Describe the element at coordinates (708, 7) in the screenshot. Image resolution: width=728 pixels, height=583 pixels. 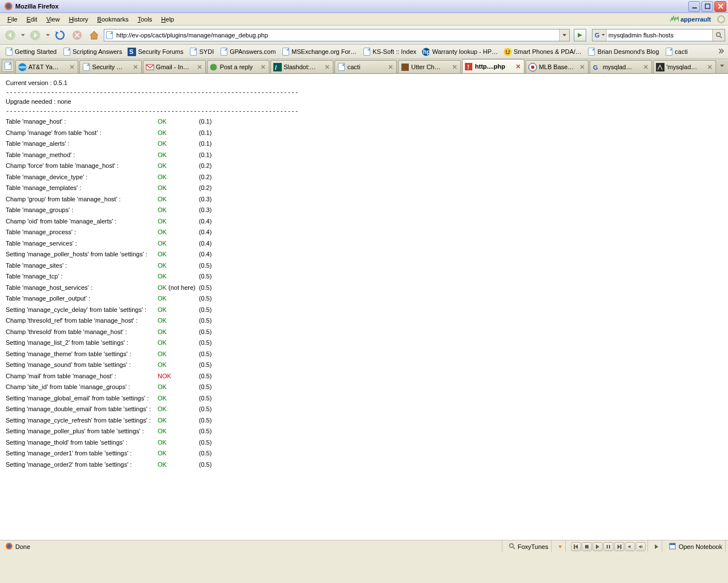
I see `maximize-button` at that location.